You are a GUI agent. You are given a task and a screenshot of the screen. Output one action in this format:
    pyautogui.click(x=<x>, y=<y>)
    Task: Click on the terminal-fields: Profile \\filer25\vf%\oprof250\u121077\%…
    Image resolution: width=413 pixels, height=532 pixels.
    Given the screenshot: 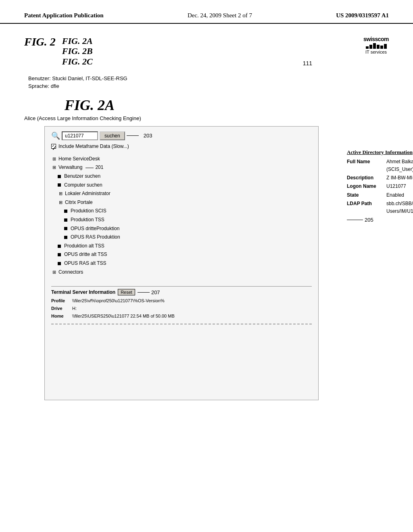 What is the action you would take?
    pyautogui.click(x=181, y=308)
    